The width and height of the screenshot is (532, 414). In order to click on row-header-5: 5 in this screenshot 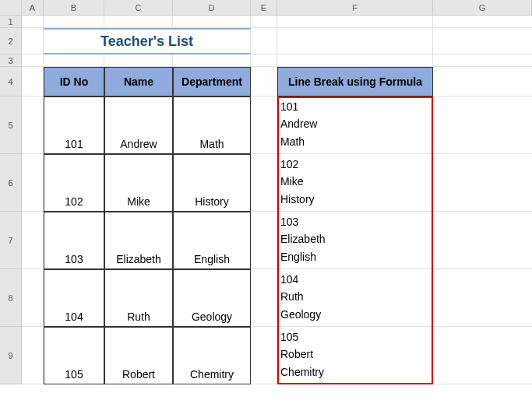, I will do `click(11, 125)`.